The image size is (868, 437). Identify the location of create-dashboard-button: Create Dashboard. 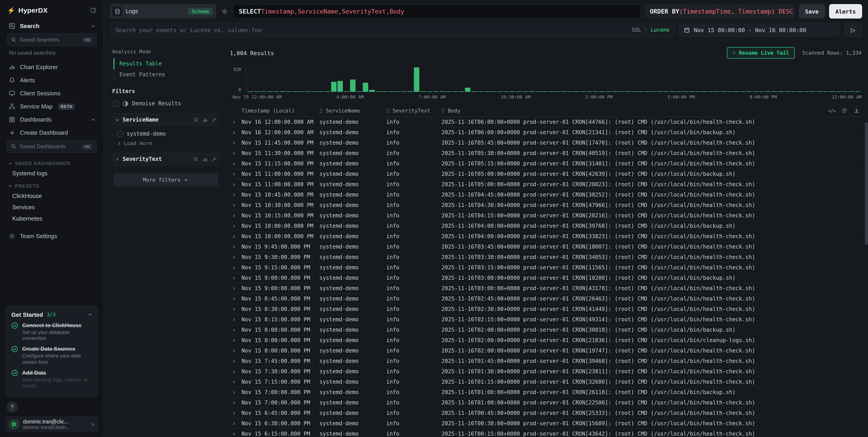
(52, 133).